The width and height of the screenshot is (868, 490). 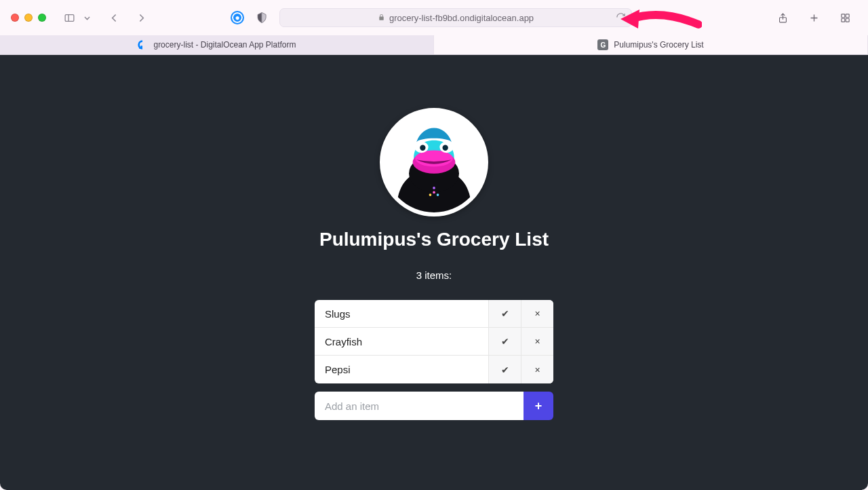 I want to click on item-count-label: 3 items:, so click(x=434, y=276).